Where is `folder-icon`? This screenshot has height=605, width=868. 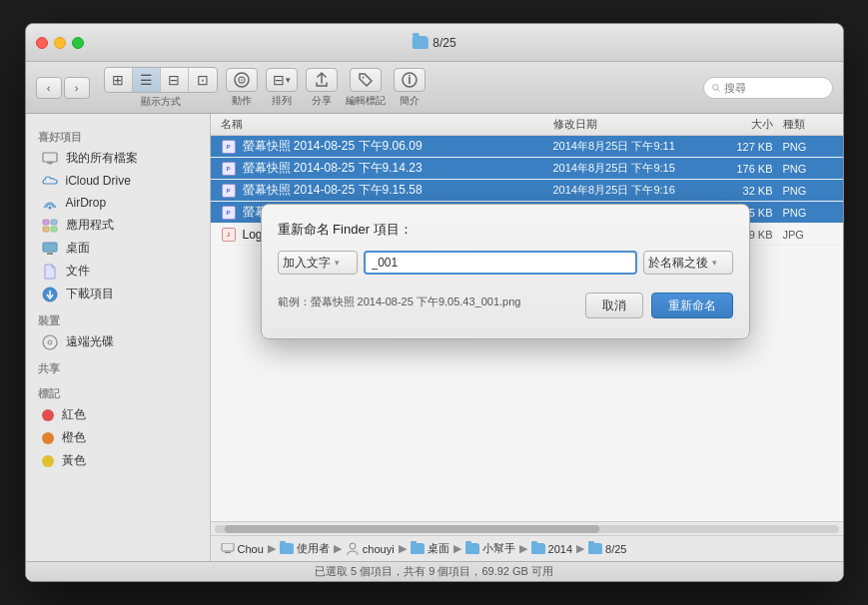
folder-icon is located at coordinates (420, 42).